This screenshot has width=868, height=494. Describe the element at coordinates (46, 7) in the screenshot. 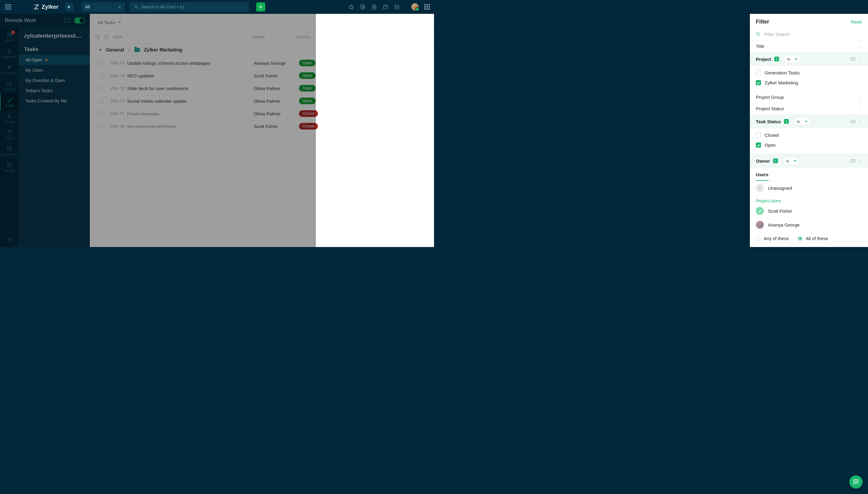

I see `brand: Zylker` at that location.